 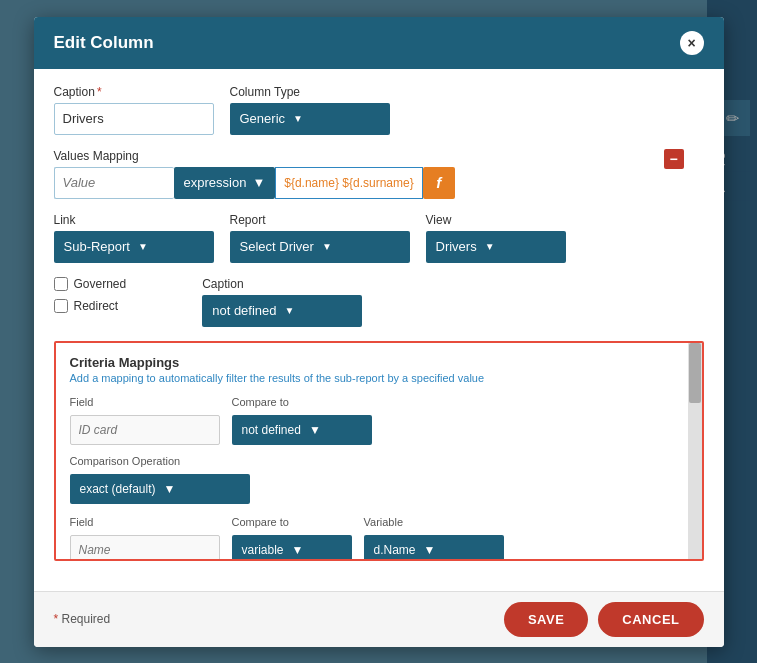 I want to click on criteria-title: Criteria Mappings, so click(x=379, y=362).